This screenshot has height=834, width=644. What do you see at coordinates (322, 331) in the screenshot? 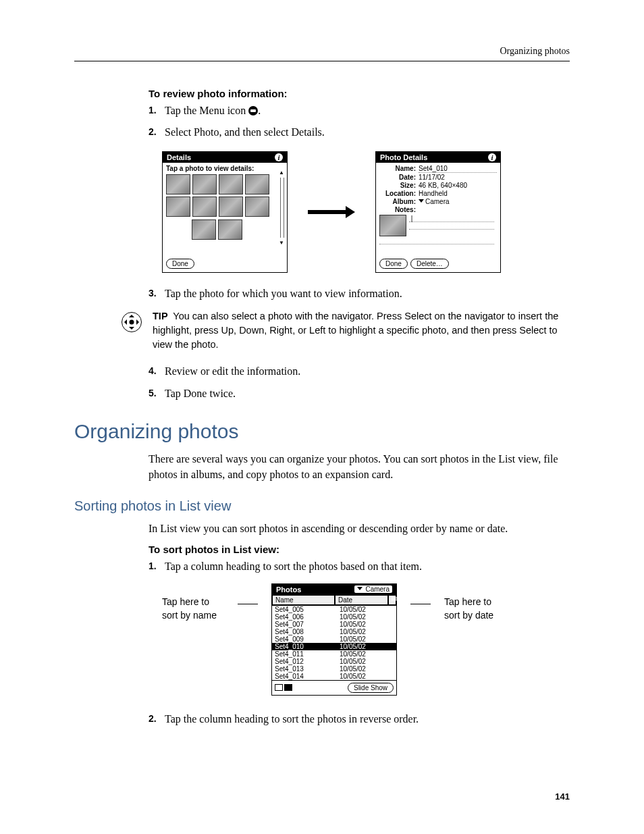
I see `tip-block: TIP You can also select a photo with the…` at bounding box center [322, 331].